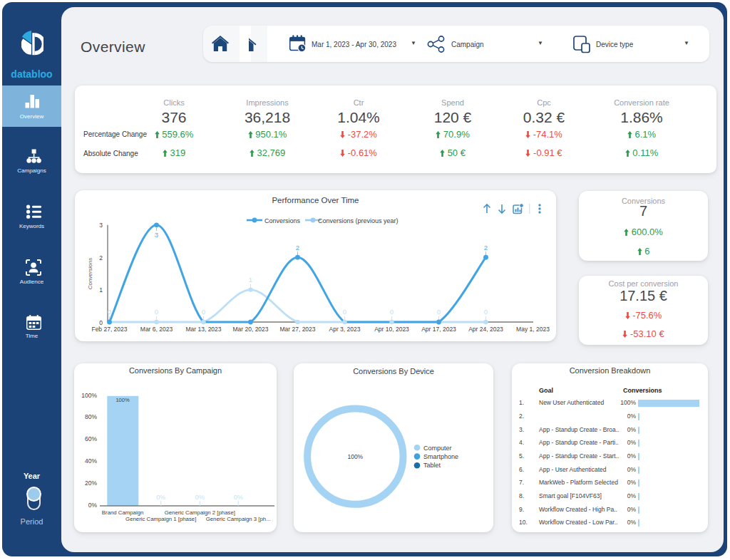 This screenshot has width=730, height=560. What do you see at coordinates (441, 457) in the screenshot?
I see `svg-text: Smartphone` at bounding box center [441, 457].